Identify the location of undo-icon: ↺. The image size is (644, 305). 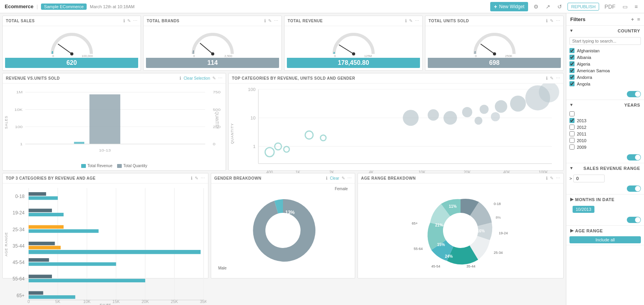
(560, 7).